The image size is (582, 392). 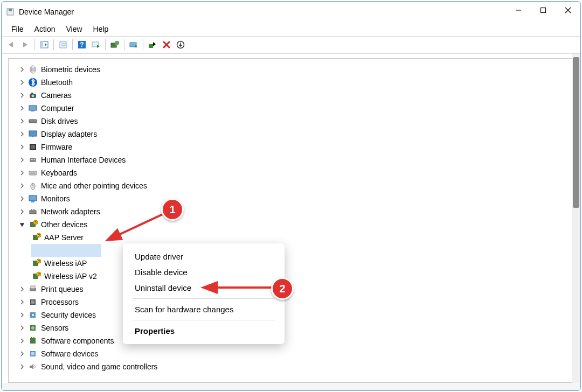 What do you see at coordinates (518, 10) in the screenshot?
I see `minimize-button` at bounding box center [518, 10].